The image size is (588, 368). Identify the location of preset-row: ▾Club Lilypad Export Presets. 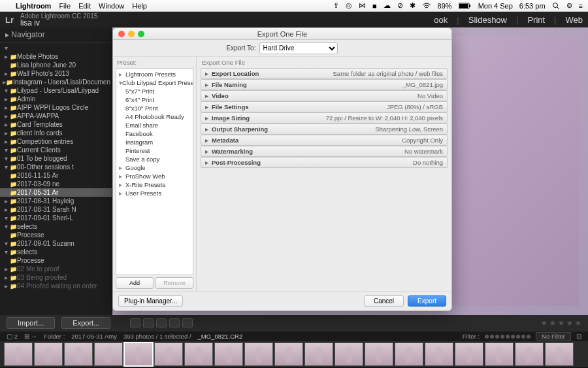
(154, 82).